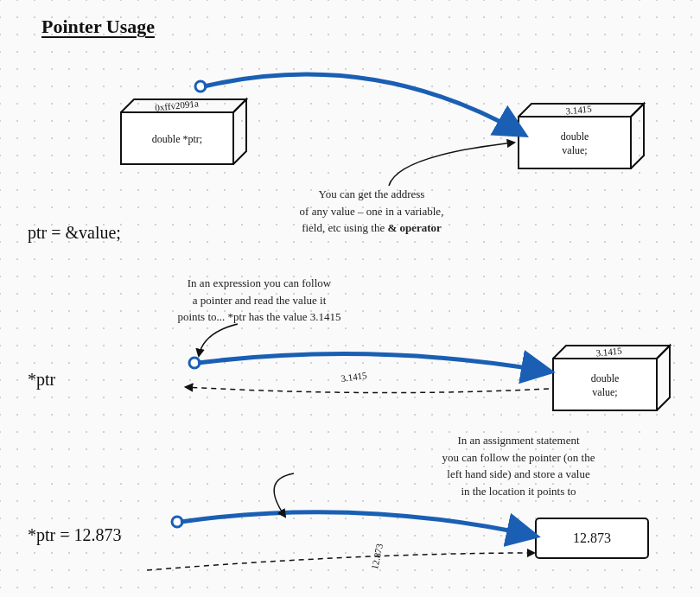 The image size is (700, 597). Describe the element at coordinates (372, 211) in the screenshot. I see `note-address-operator: You can get the address of any value – o…` at that location.